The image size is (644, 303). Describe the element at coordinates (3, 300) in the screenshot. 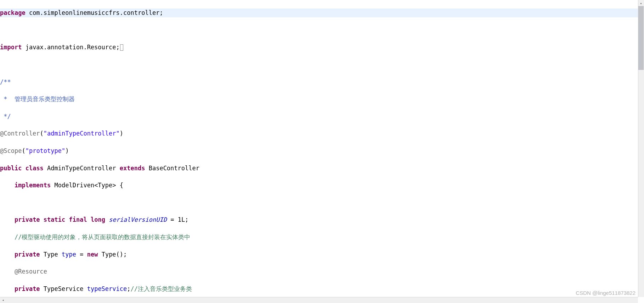

I see `scroll-left-arrow: ◂` at that location.